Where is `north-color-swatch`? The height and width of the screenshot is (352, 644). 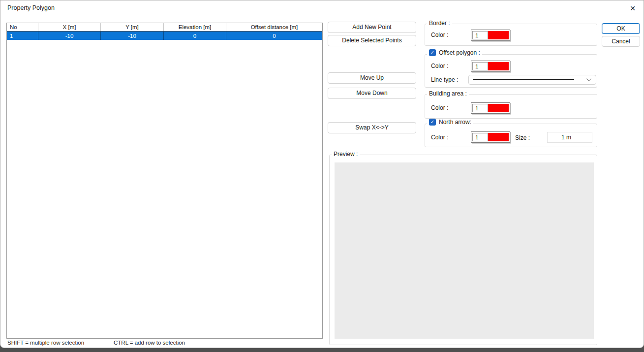
north-color-swatch is located at coordinates (498, 137).